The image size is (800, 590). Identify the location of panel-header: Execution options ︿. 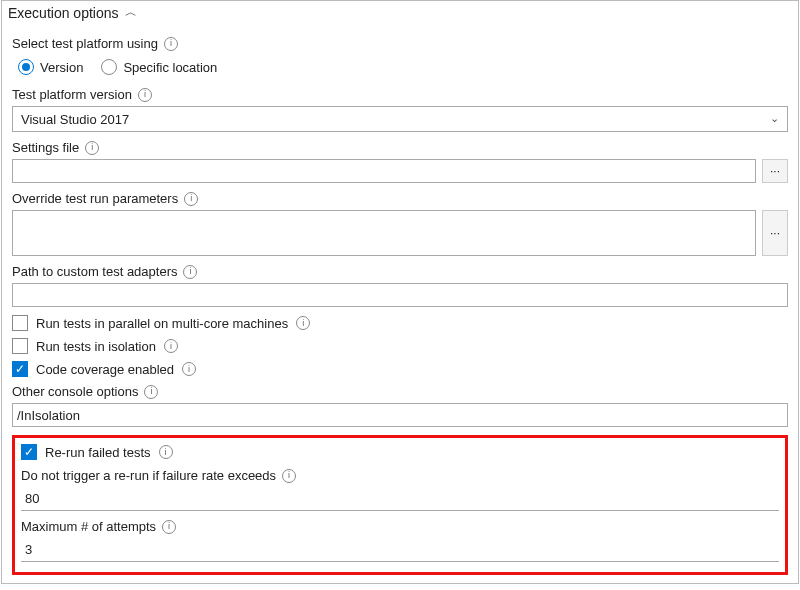
(400, 12).